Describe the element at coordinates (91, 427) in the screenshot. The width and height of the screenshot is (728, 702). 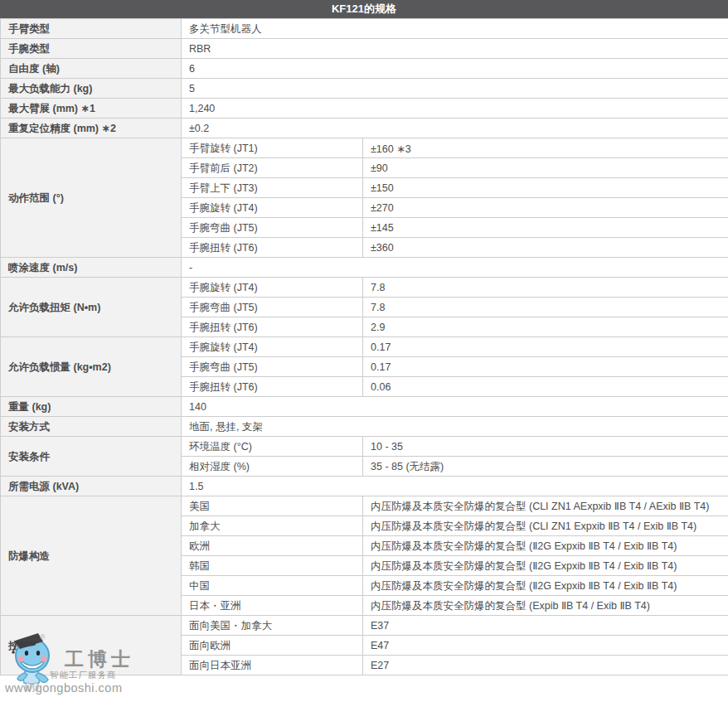
I see `spec-label: 安装方式` at that location.